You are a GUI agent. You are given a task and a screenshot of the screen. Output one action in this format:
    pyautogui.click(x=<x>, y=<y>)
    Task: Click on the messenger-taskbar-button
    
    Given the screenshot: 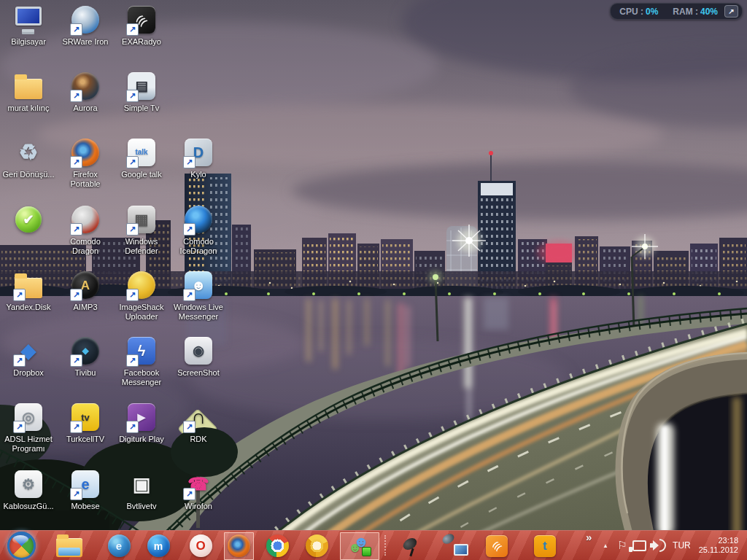 What is the action you would take?
    pyautogui.click(x=360, y=546)
    